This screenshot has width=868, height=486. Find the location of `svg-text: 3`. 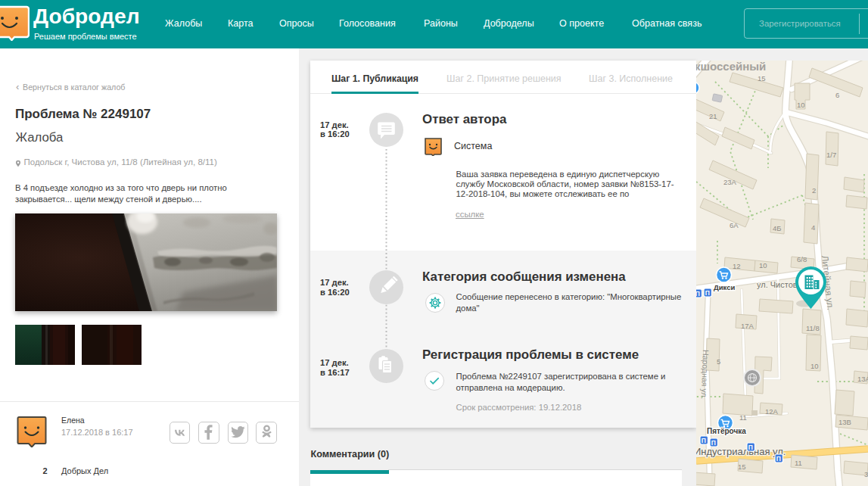

svg-text: 3 is located at coordinates (866, 474).